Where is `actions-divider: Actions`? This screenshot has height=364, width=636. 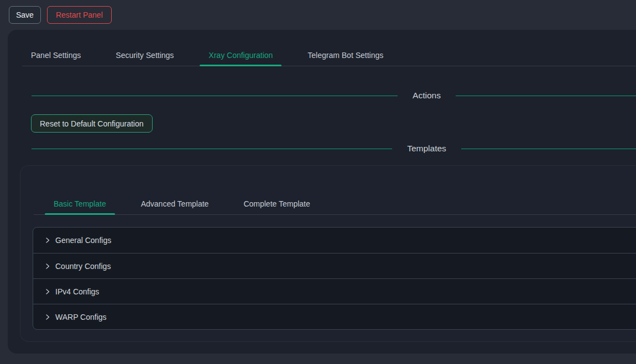 actions-divider: Actions is located at coordinates (334, 96).